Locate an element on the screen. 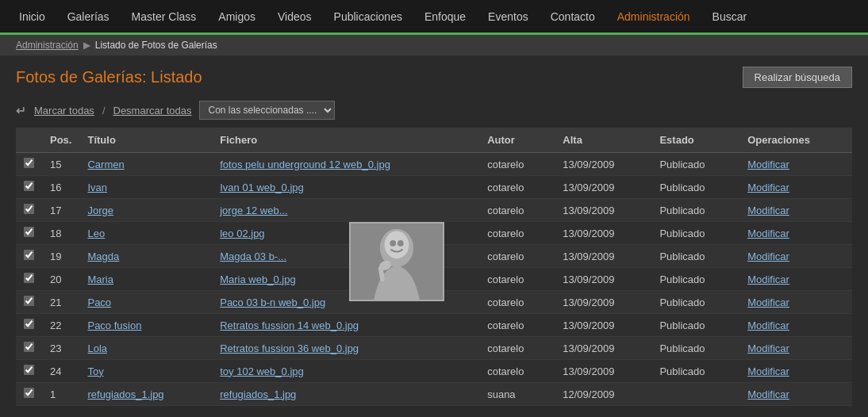 The height and width of the screenshot is (417, 868). row-pos: 15 is located at coordinates (60, 165).